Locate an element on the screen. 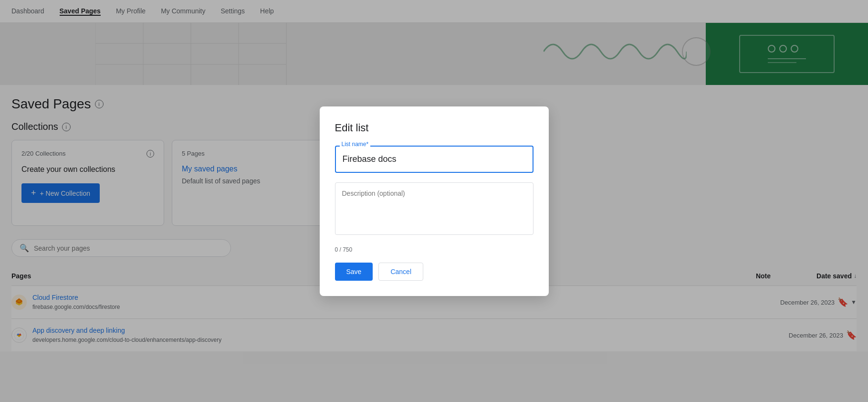  description-field-group is located at coordinates (434, 210).